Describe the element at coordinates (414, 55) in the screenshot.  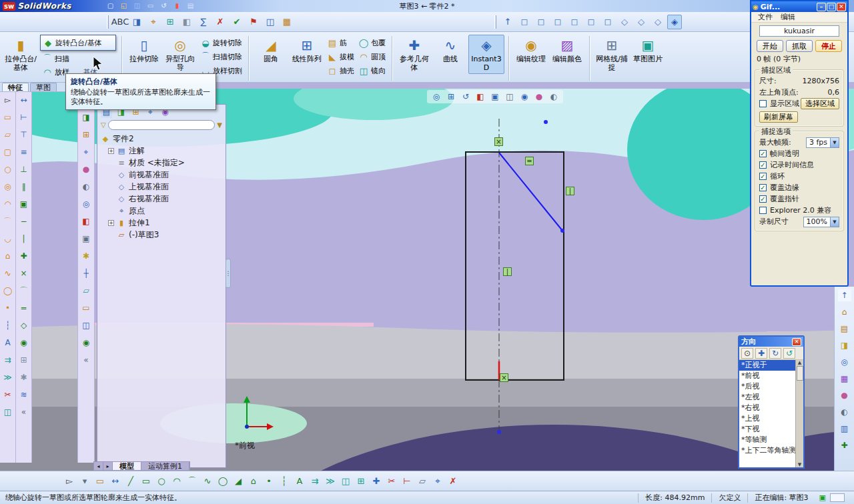
I see `reference-geometry-button: ✚参考几何体` at that location.